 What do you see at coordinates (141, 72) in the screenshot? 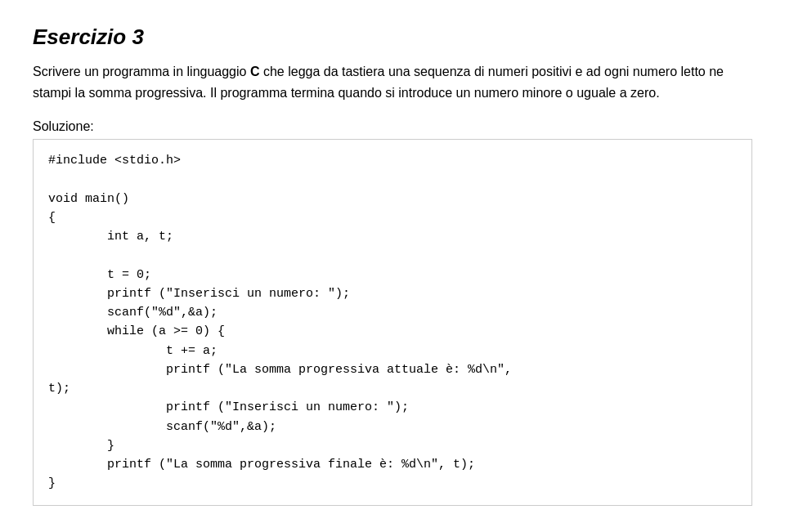
I see `description-part1: Scrivere un programma in linguaggio` at bounding box center [141, 72].